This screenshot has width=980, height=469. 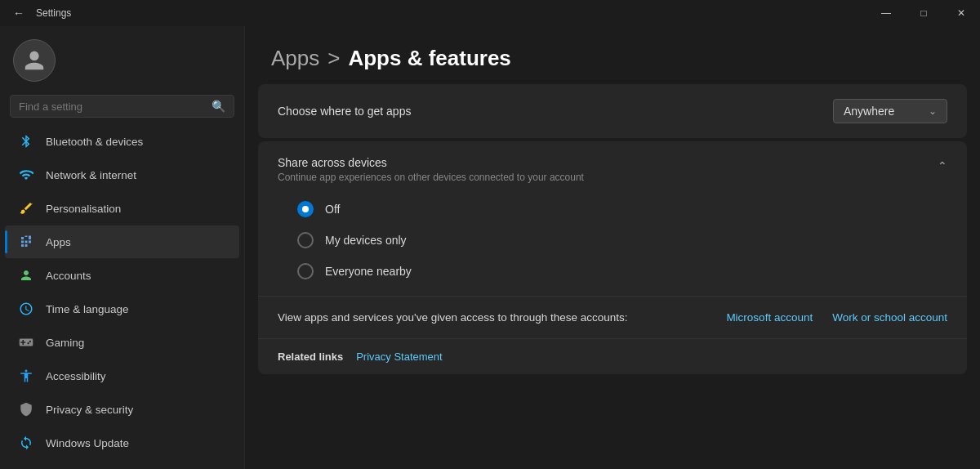 I want to click on chevron-up-icon: ⌃, so click(x=942, y=166).